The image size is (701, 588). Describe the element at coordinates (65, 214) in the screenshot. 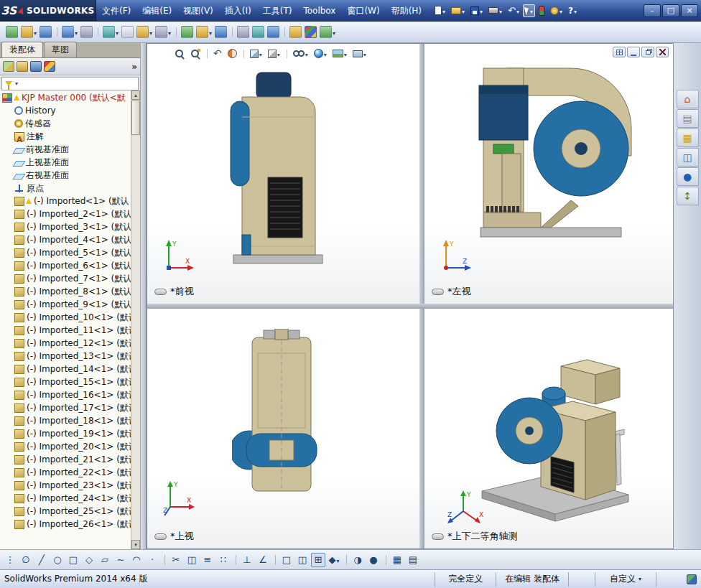

I see `tree-item: (-) Imported_2<1> (默认` at that location.